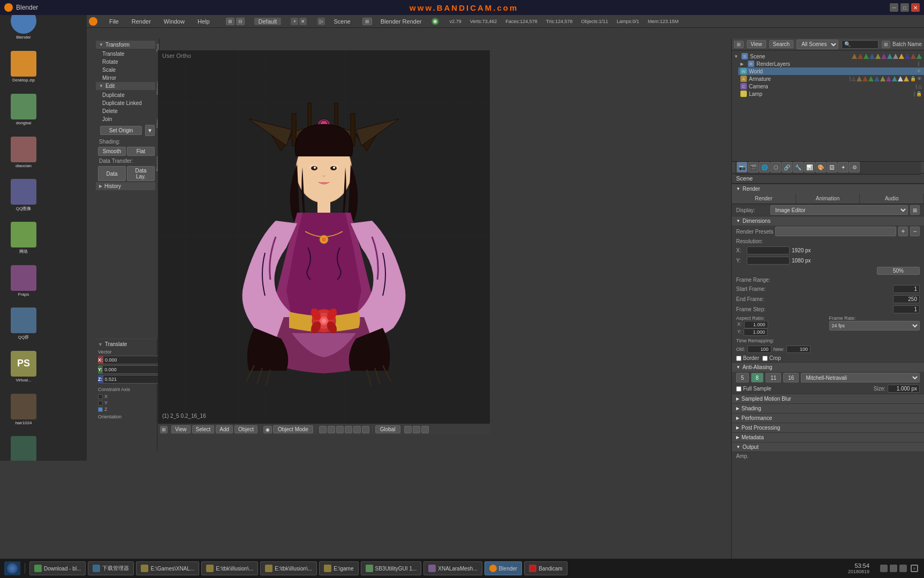 The width and height of the screenshot is (924, 578). Describe the element at coordinates (828, 399) in the screenshot. I see `sampled-motion-blur-section: ▶ Sampled Motion Blur` at that location.